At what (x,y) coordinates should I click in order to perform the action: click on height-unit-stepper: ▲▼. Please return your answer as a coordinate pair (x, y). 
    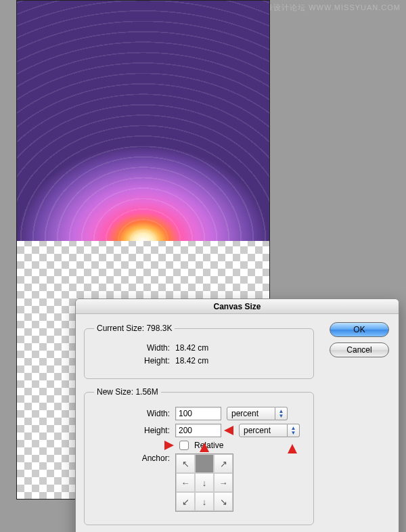
    Looking at the image, I should click on (294, 430).